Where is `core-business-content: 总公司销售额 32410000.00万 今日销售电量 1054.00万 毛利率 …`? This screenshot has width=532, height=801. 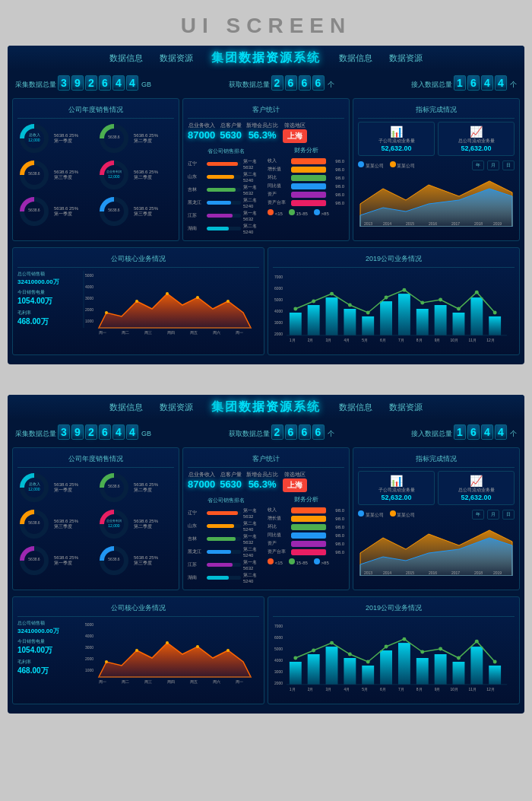
core-business-content: 总公司销售额 32410000.00万 今日销售电量 1054.00万 毛利率 … is located at coordinates (138, 307).